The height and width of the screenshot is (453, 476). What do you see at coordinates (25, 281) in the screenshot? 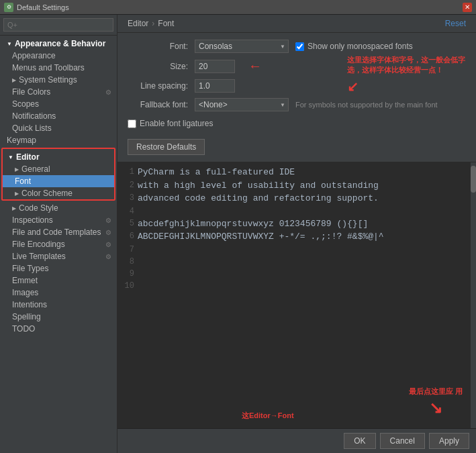
I see `sidebar-label: Emmet` at bounding box center [25, 281].